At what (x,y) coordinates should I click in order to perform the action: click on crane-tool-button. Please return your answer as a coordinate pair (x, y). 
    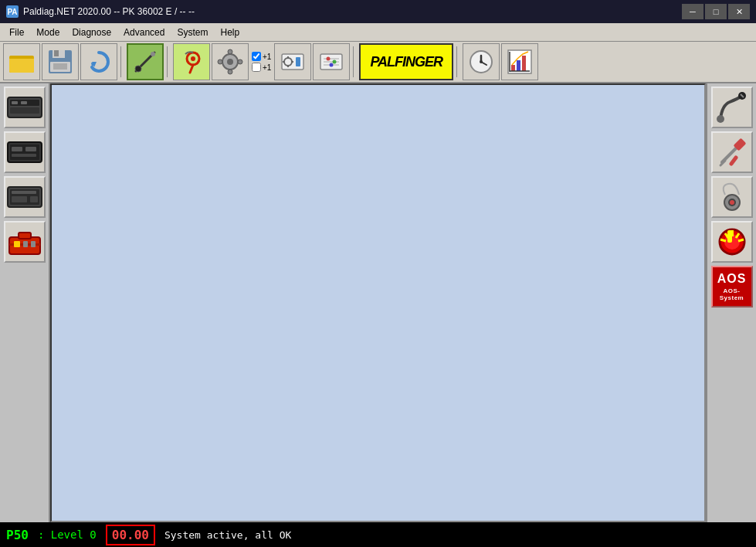
    Looking at the image, I should click on (145, 62).